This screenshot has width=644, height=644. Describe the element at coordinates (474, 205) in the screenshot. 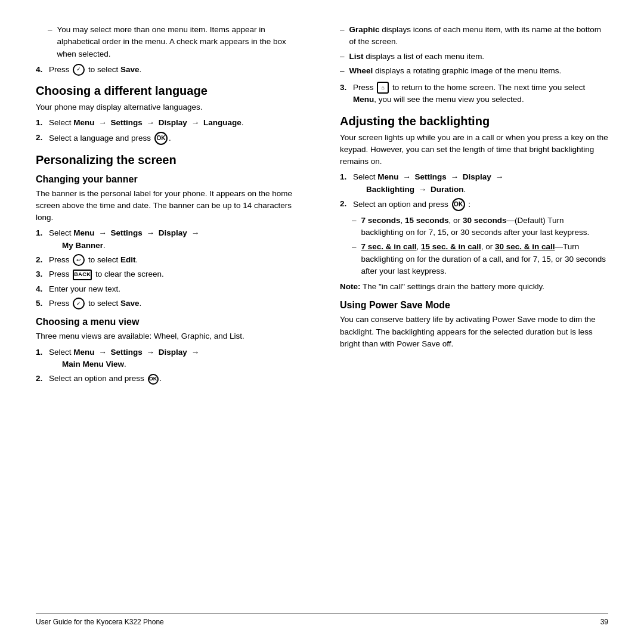

I see `backlighting-step2: 2. Select an option and press OK :` at that location.